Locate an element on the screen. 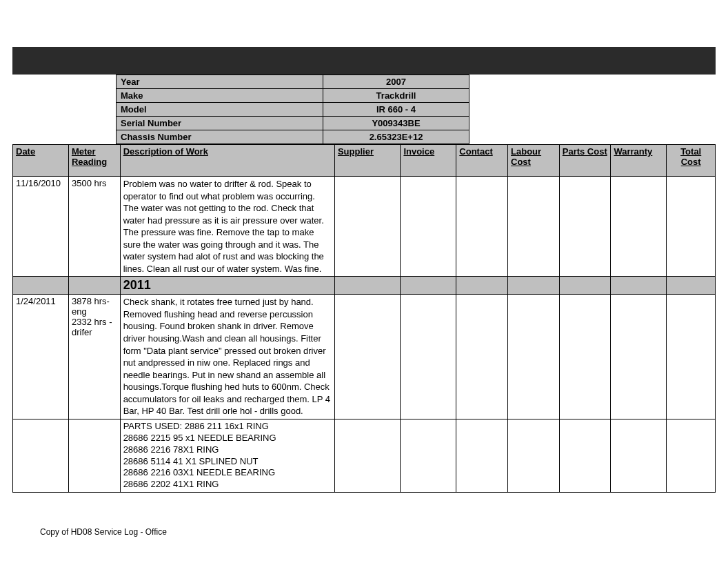 This screenshot has width=728, height=563. cell-meter: 3500 hrs is located at coordinates (94, 226).